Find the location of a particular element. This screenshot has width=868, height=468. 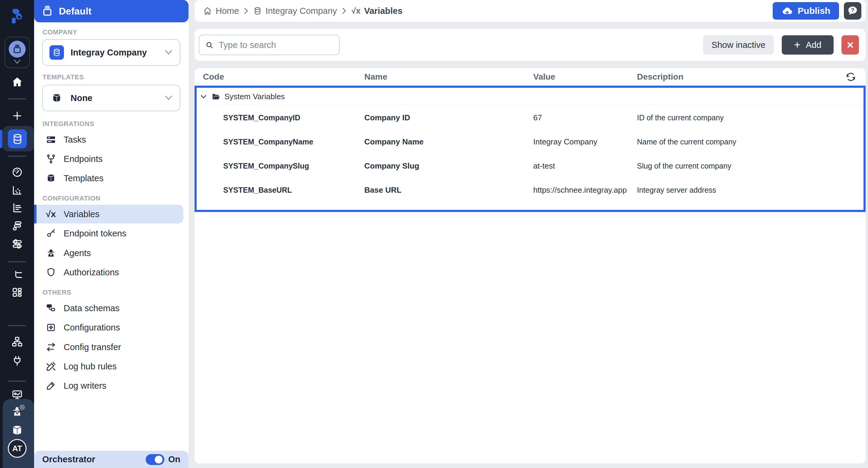

sidebar-item-label: Tasks is located at coordinates (75, 140).